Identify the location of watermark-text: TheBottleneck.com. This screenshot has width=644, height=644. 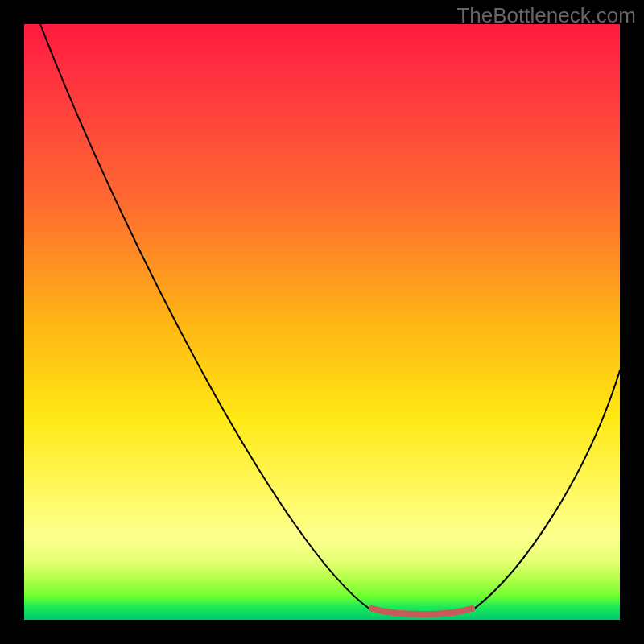
(546, 16).